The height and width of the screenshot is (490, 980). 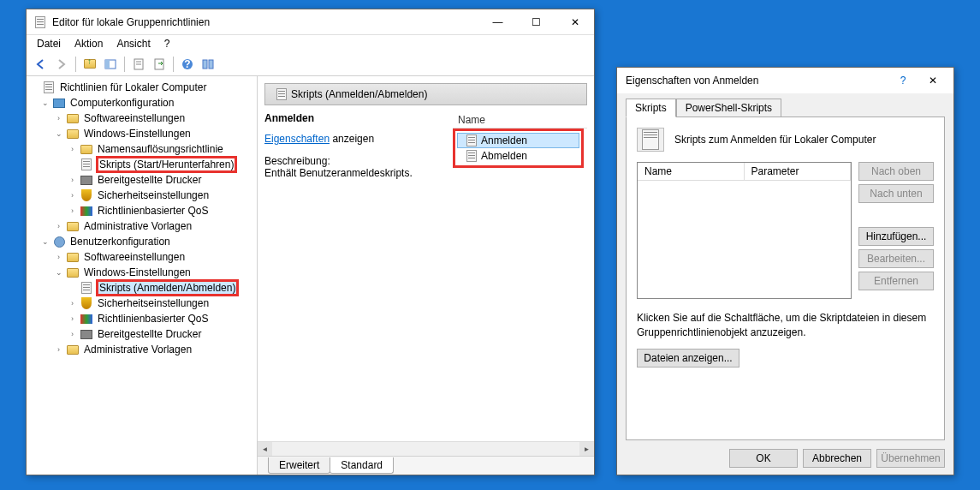 What do you see at coordinates (426, 449) in the screenshot?
I see `scrollbar-horizontal: ◄ ►` at bounding box center [426, 449].